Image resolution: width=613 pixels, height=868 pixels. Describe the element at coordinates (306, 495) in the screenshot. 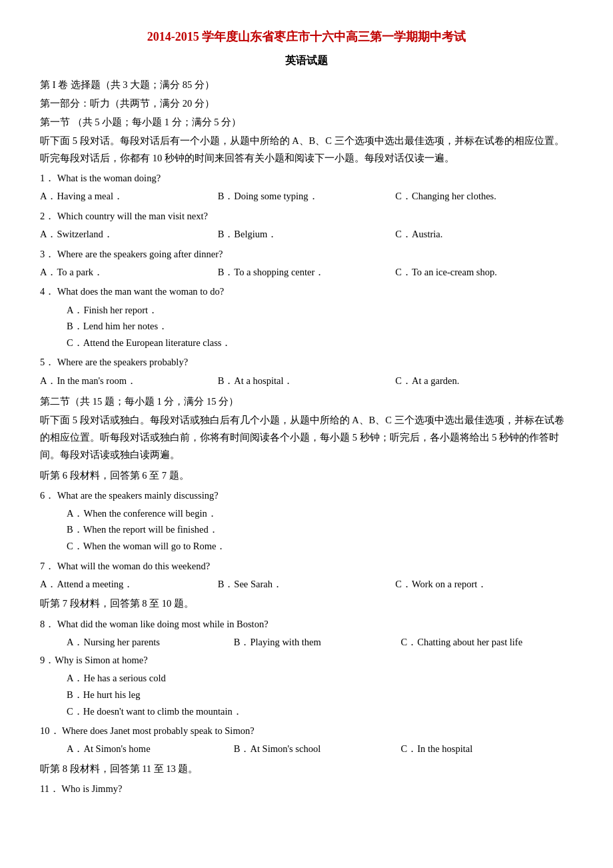

I see `q6-text: 6． What are the speakers mainly discussi…` at that location.